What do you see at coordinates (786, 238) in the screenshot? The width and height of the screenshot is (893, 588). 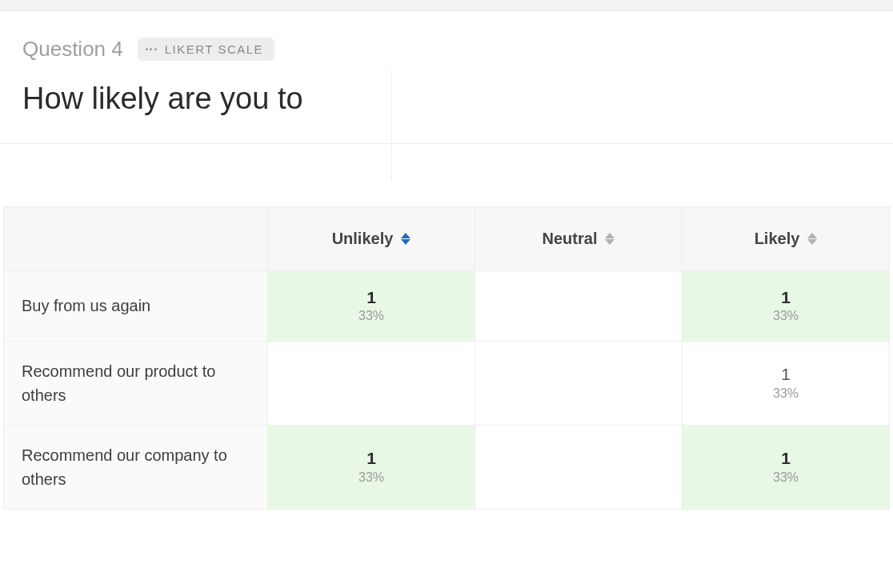 I see `column-header: Likely` at bounding box center [786, 238].